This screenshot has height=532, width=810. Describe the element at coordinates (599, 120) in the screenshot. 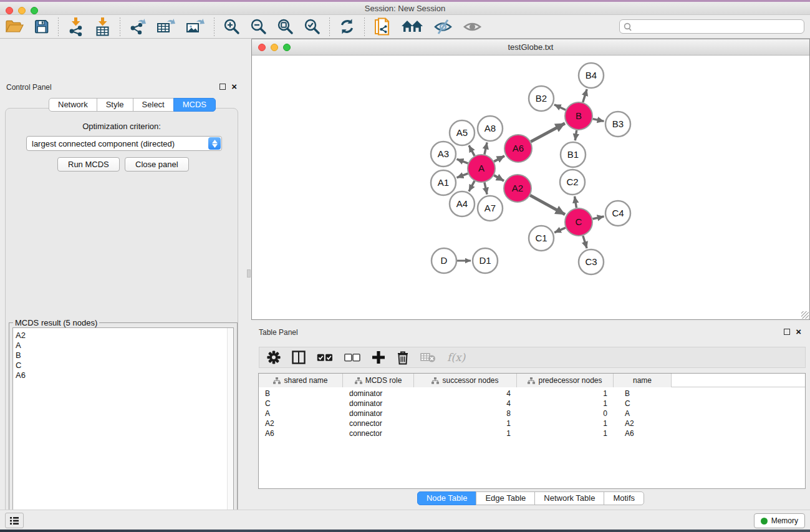

I see `edge-B-B3` at that location.